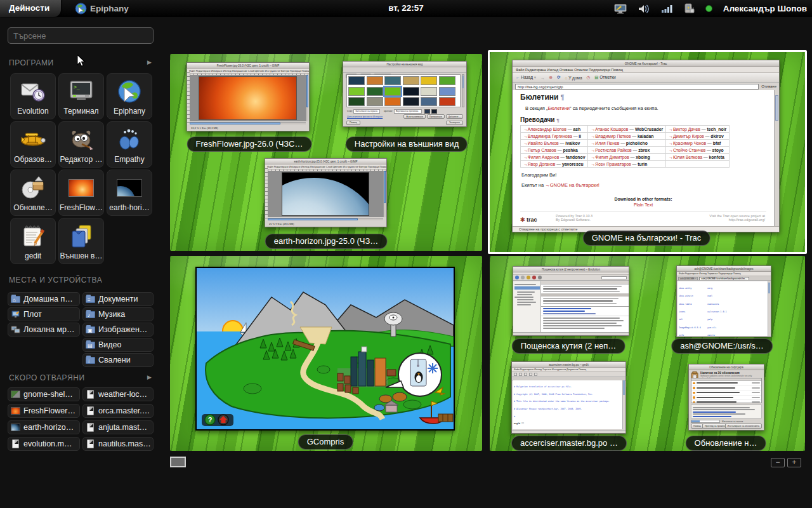 The image size is (812, 508). Describe the element at coordinates (118, 427) in the screenshot. I see `recent-item: anjuta.mast…` at that location.